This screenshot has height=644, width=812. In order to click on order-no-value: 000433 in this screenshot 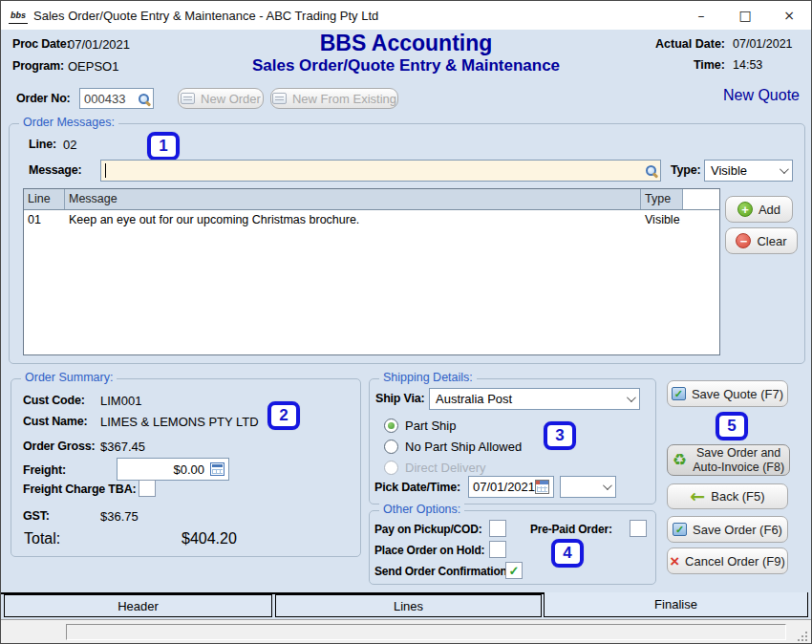, I will do `click(105, 99)`.